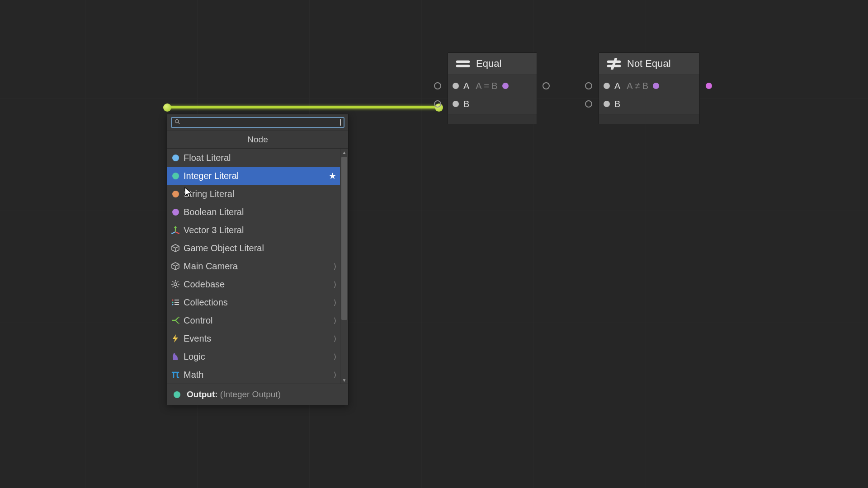 This screenshot has width=868, height=488. What do you see at coordinates (344, 380) in the screenshot?
I see `scroll-down-icon: ▼` at bounding box center [344, 380].